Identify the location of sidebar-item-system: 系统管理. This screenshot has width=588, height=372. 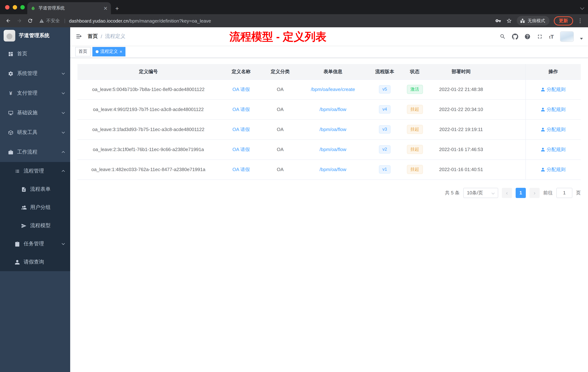
(35, 74).